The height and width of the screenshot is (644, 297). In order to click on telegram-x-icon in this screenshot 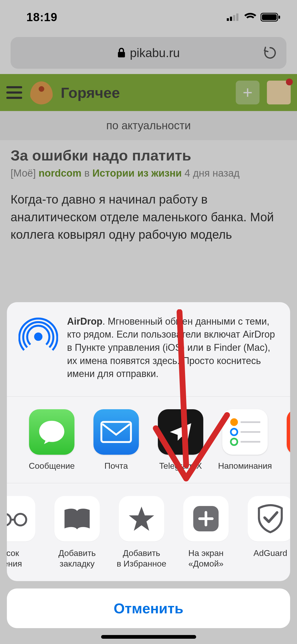, I will do `click(181, 432)`.